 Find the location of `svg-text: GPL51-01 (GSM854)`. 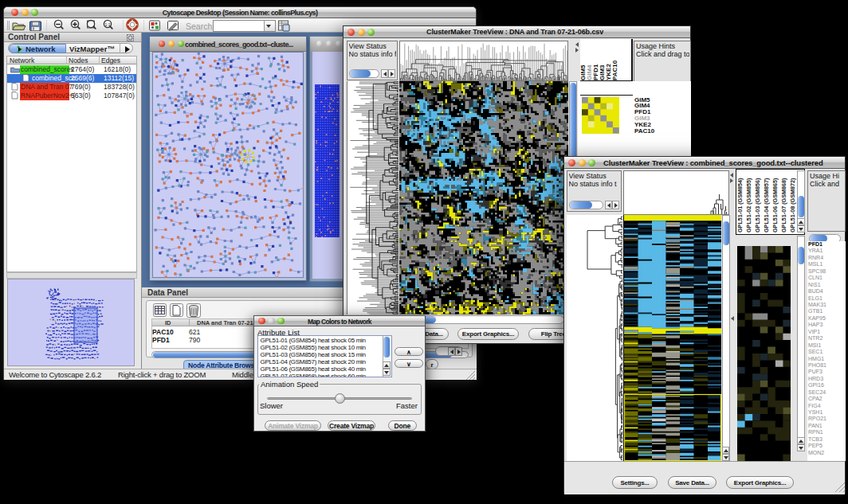

svg-text: GPL51-01 (GSM854) is located at coordinates (740, 205).